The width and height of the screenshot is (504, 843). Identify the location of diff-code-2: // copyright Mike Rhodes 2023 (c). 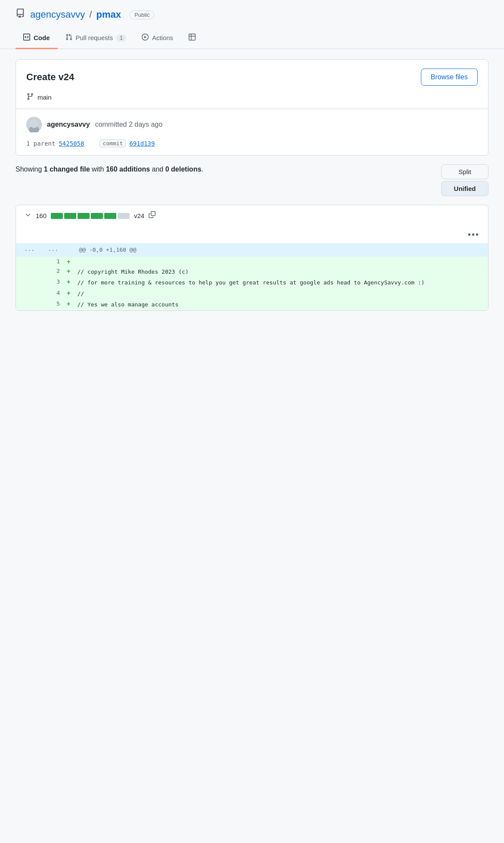
(281, 272).